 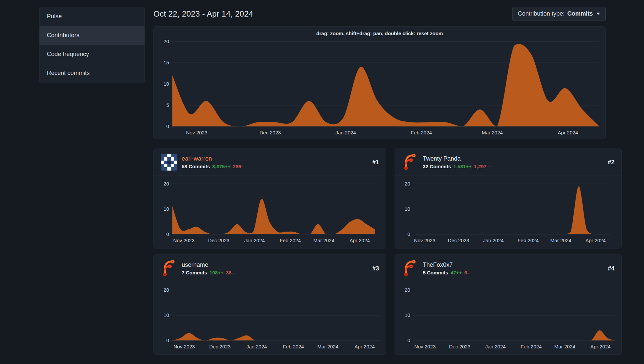 I want to click on contributor-meta: Twenty Panda 32 Commits 1,531++ 1,297--, so click(x=513, y=162).